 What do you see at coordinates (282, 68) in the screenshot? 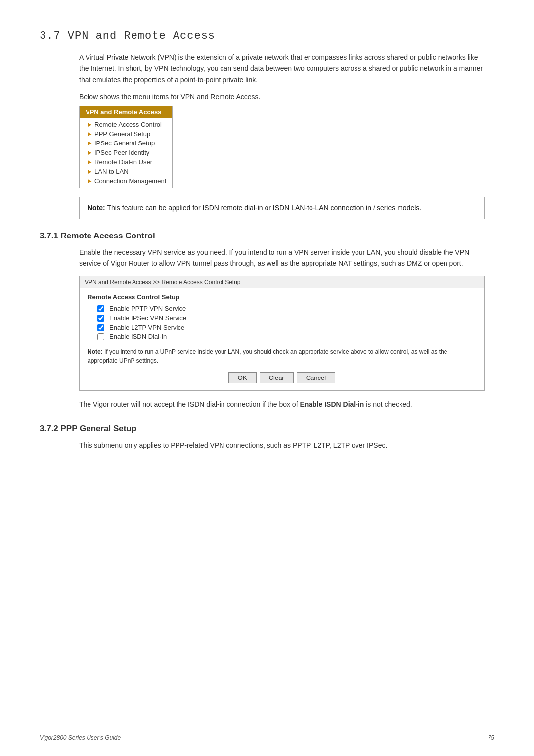
I see `intro-paragraph: A Virtual Private Network (VPN) is the e…` at bounding box center [282, 68].